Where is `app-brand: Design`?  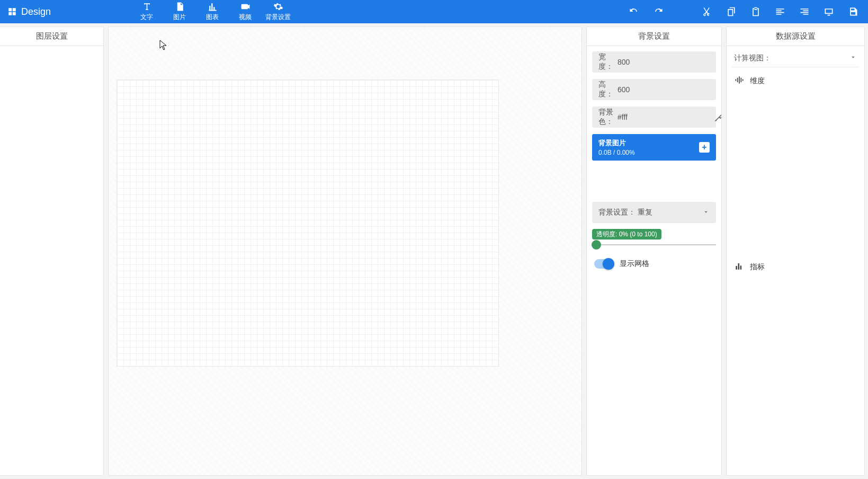
app-brand: Design is located at coordinates (29, 12).